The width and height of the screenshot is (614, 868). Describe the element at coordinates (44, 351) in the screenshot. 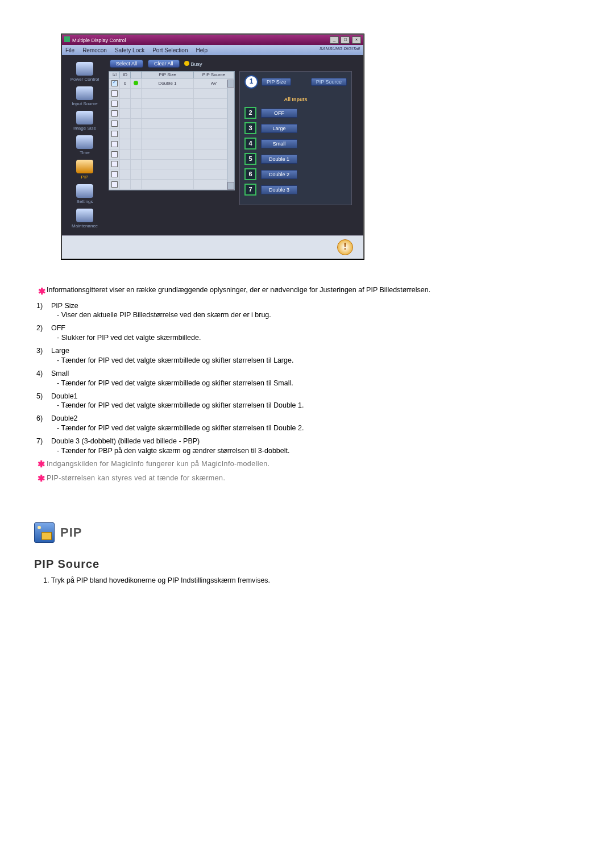

I see `item-number: 3)` at that location.